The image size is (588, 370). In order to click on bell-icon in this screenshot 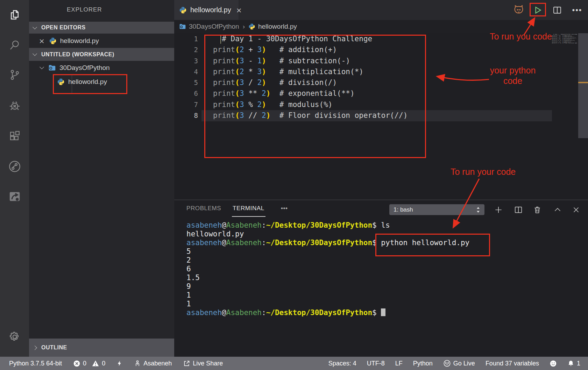, I will do `click(571, 363)`.